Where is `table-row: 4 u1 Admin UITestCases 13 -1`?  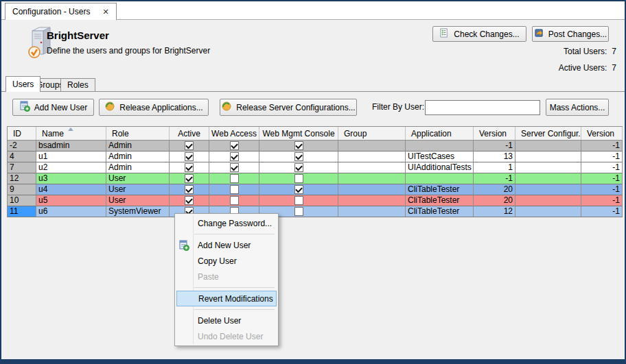
table-row: 4 u1 Admin UITestCases 13 -1 is located at coordinates (315, 157).